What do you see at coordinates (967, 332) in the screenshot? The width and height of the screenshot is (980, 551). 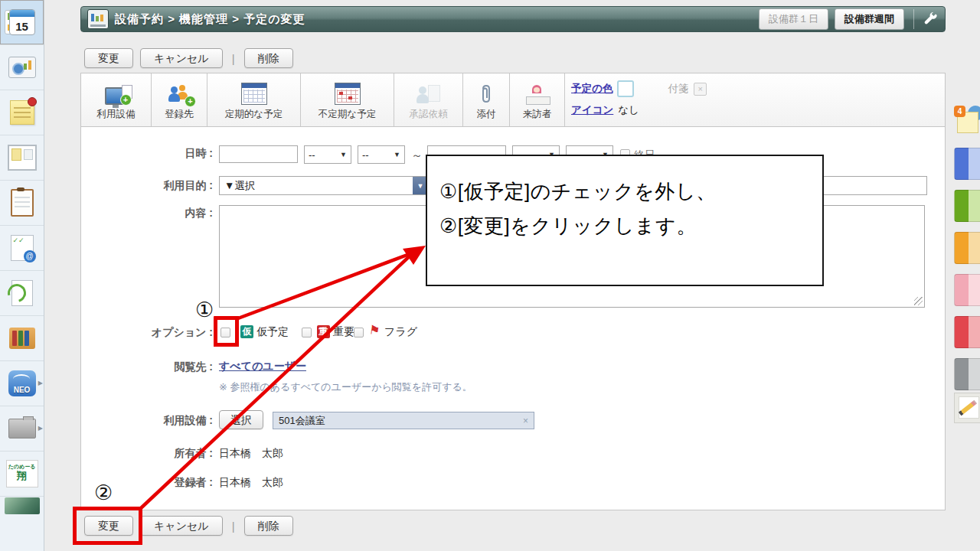 I see `color-swatch-red` at bounding box center [967, 332].